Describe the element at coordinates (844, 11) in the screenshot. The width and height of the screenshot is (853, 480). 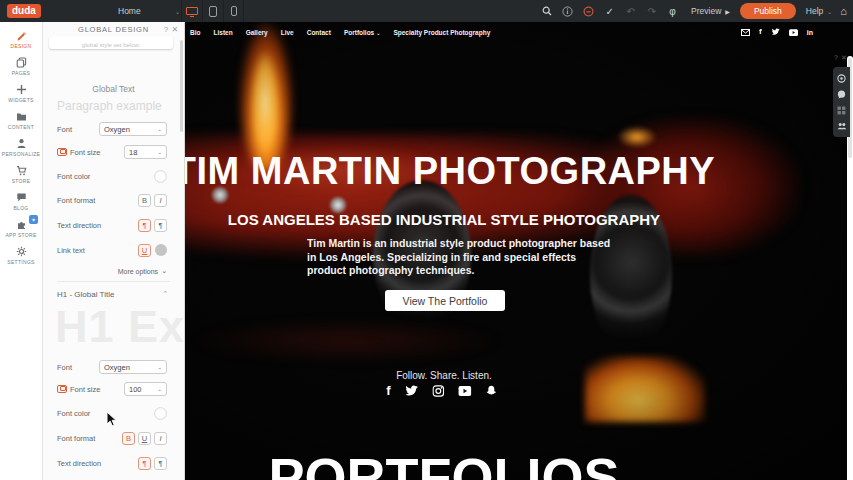
I see `home-icon: ⌂` at that location.